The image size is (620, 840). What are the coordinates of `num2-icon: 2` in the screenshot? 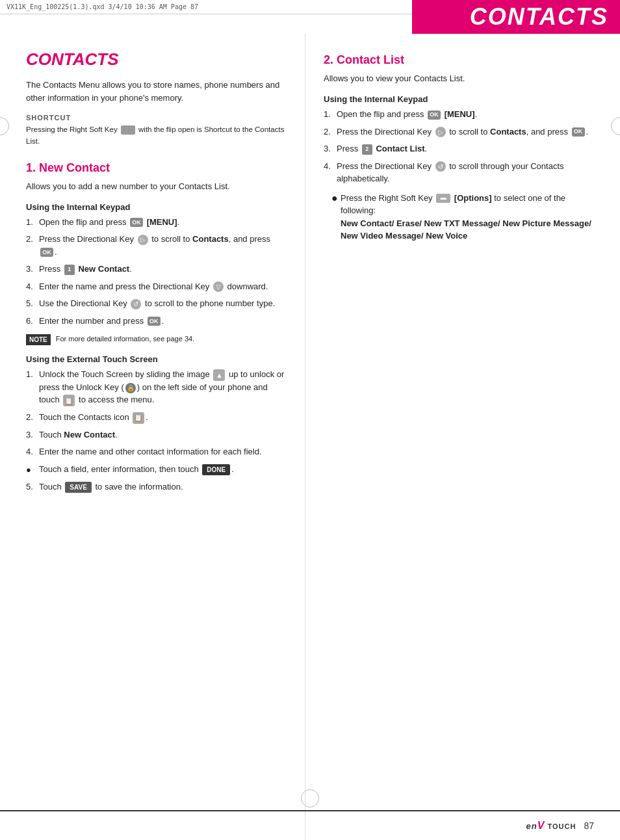 It's located at (367, 150).